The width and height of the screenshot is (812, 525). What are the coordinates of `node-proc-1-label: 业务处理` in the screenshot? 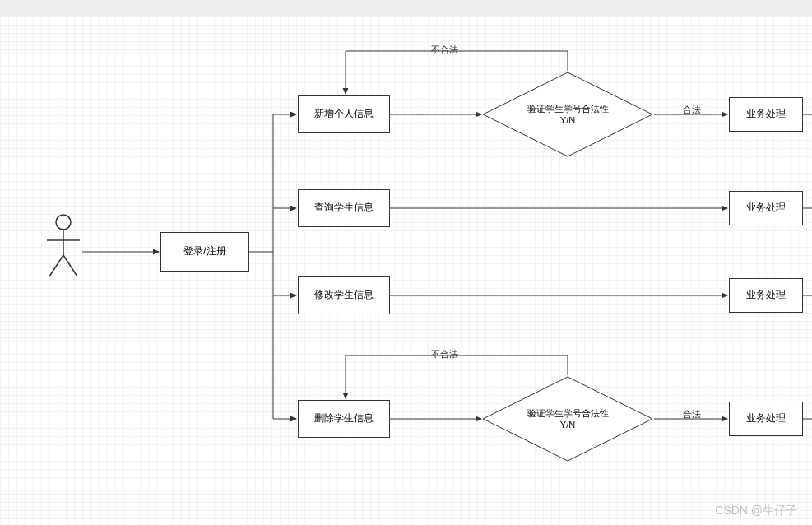 It's located at (766, 114).